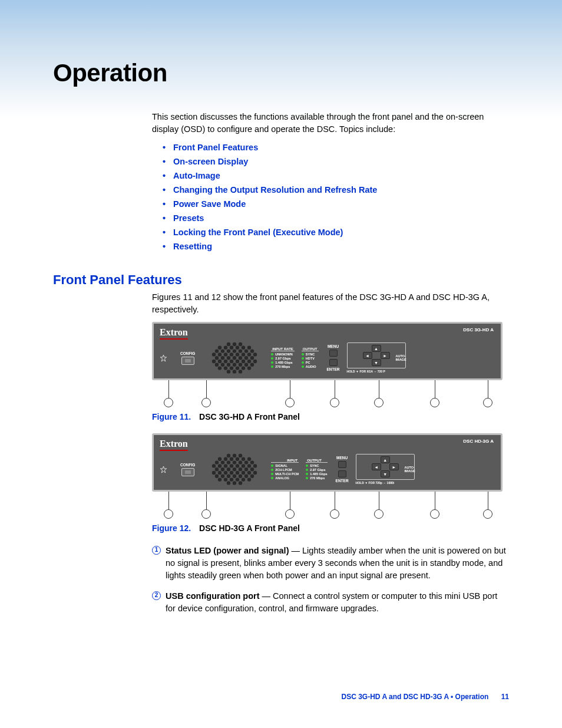 The height and width of the screenshot is (728, 562). Describe the element at coordinates (328, 393) in the screenshot. I see `callouts-a` at that location.